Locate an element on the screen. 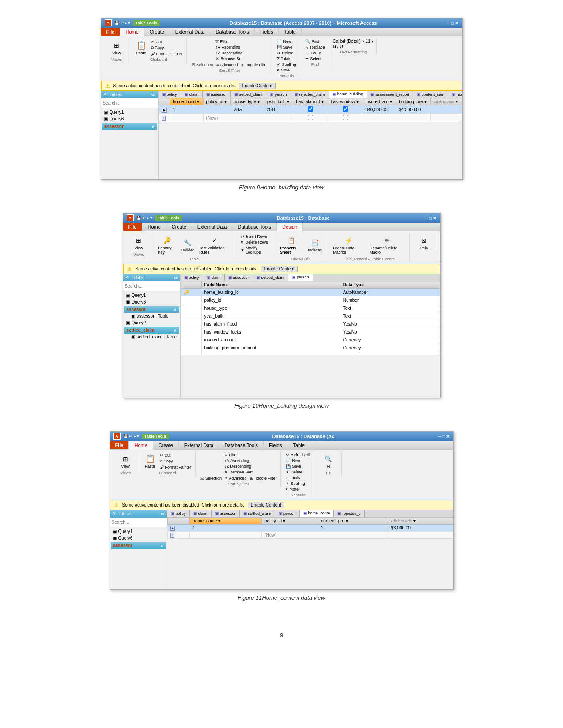  tab-claim-fig11: ▣claim is located at coordinates (200, 514).